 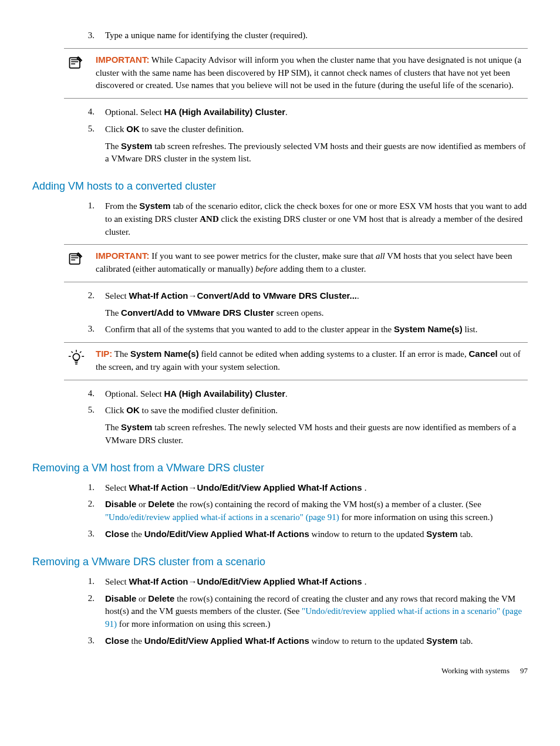 I want to click on important-body: IMPORTANT: While Capacity Advisor will i…, so click(x=312, y=73).